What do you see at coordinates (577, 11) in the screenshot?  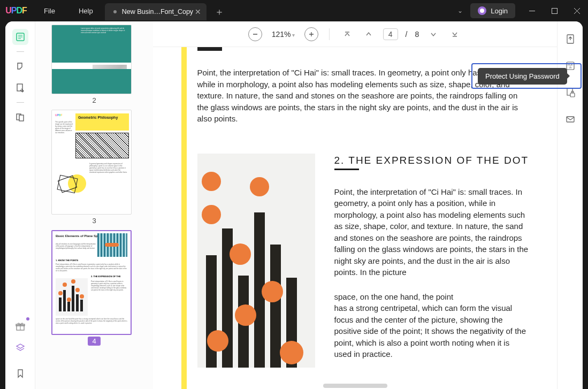 I see `window-close` at bounding box center [577, 11].